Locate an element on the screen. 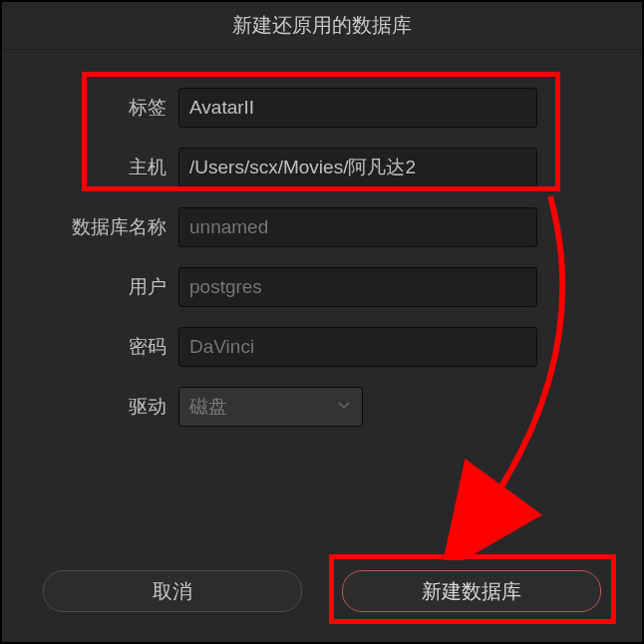 This screenshot has height=644, width=644. row-user: 用户 is located at coordinates (322, 287).